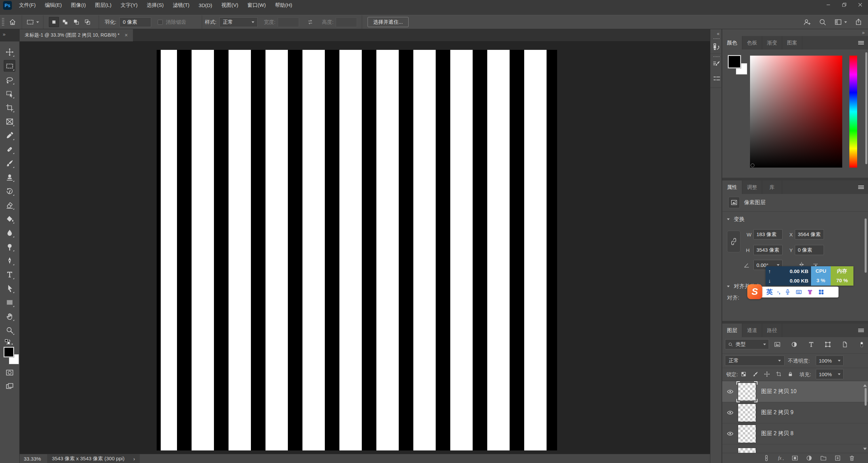  Describe the element at coordinates (830, 361) in the screenshot. I see `opacity-input: 100%` at that location.